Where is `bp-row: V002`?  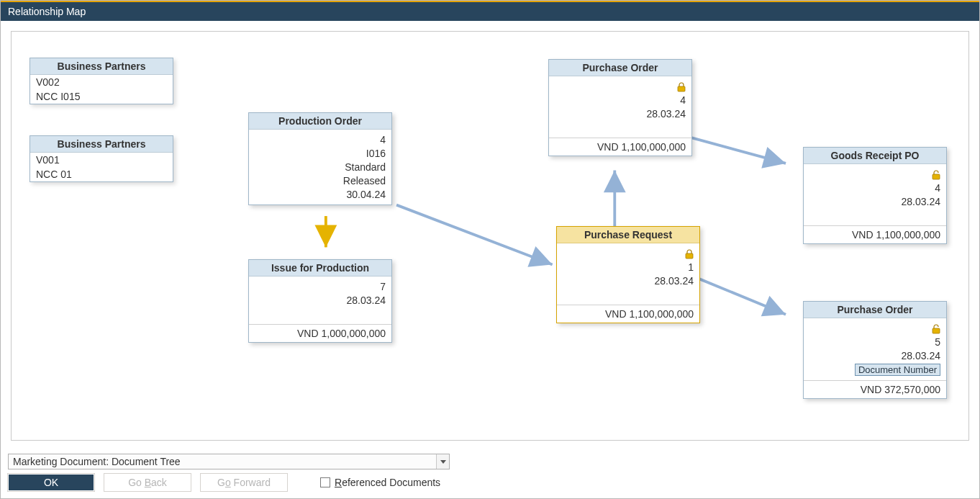
bp-row: V002 is located at coordinates (101, 82).